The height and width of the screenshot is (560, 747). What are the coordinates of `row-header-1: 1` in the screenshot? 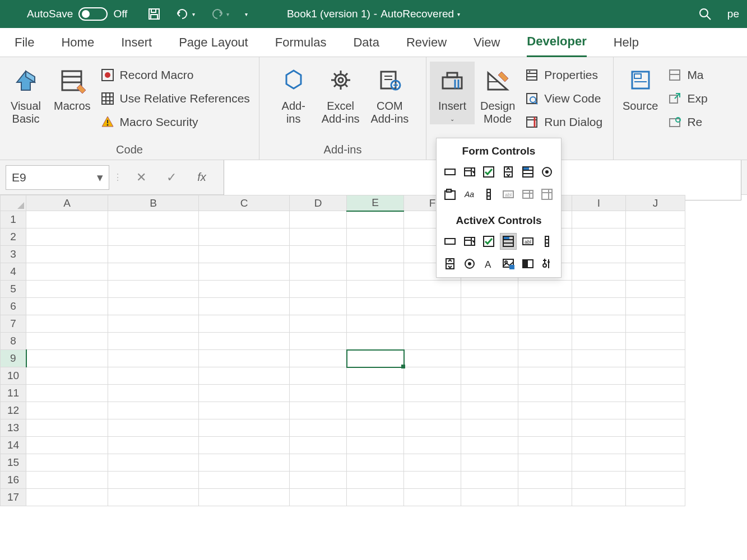 It's located at (13, 220).